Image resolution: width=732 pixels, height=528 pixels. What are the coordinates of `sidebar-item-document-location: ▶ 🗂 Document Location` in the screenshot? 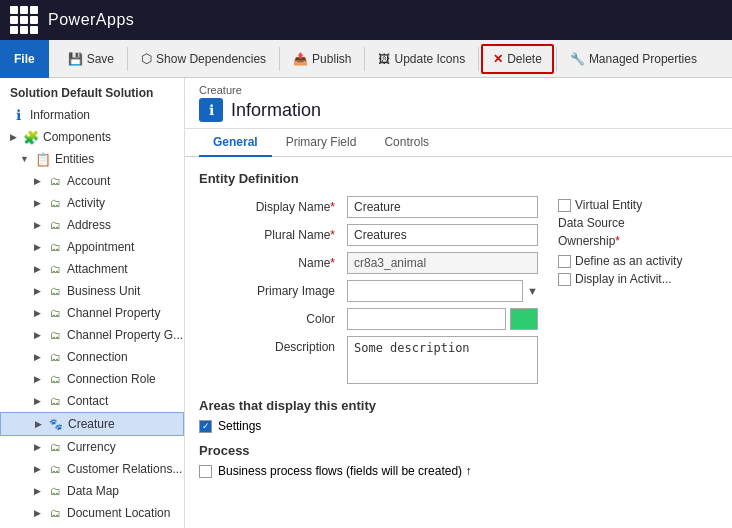 It's located at (92, 513).